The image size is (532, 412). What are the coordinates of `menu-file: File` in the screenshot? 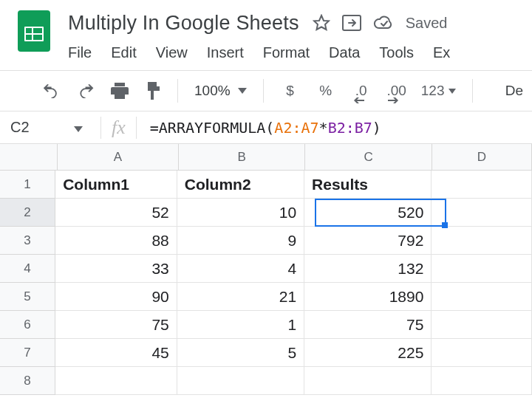 It's located at (80, 53).